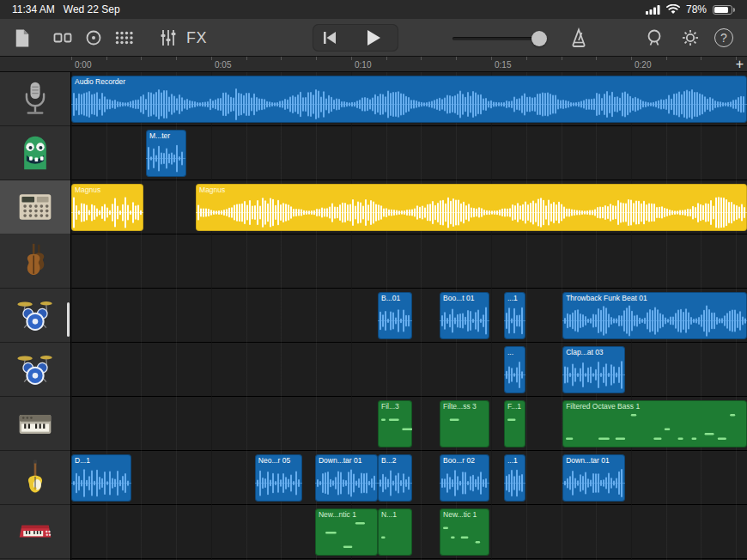 The width and height of the screenshot is (747, 560). Describe the element at coordinates (66, 9) in the screenshot. I see `status-left: 11:34 AM Wed 22 Sep` at that location.